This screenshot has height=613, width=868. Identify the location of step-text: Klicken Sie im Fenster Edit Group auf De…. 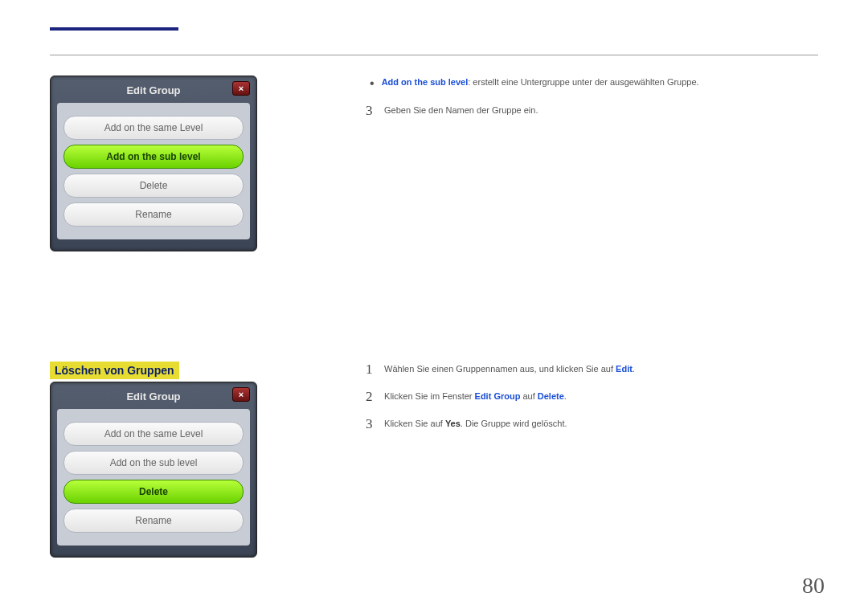
(476, 395).